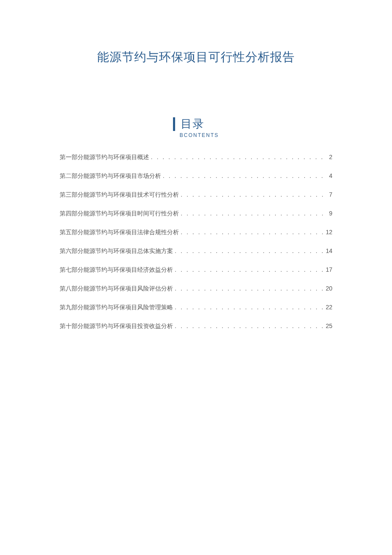 The height and width of the screenshot is (555, 392). I want to click on toc-entry-page: 12, so click(329, 232).